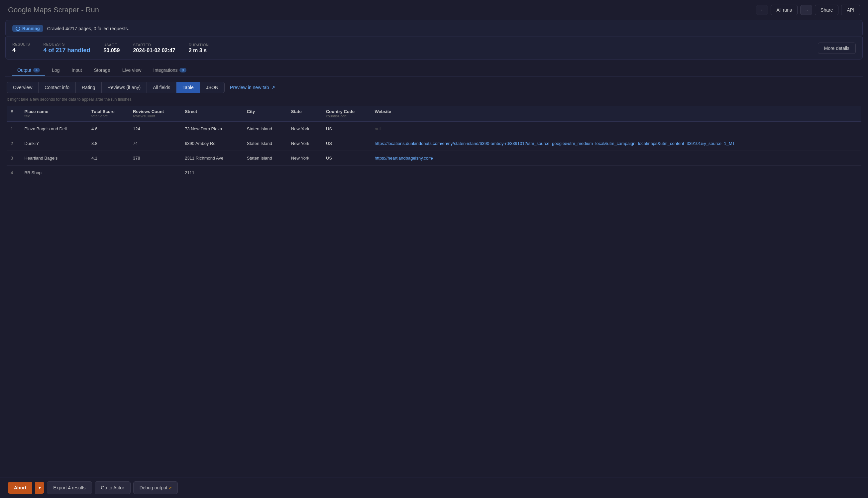 The width and height of the screenshot is (868, 498). Describe the element at coordinates (66, 50) in the screenshot. I see `requests-value: 4 of 217 handled` at that location.